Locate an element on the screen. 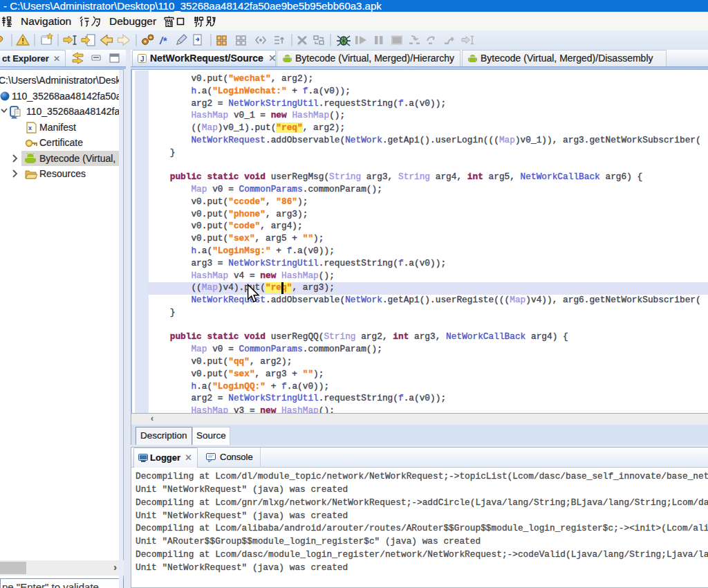  svg-text: x is located at coordinates (30, 128).